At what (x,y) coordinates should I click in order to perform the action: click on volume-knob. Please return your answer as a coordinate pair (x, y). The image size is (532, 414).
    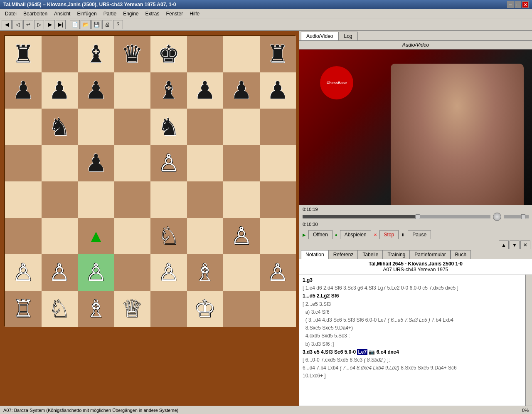
    Looking at the image, I should click on (497, 217).